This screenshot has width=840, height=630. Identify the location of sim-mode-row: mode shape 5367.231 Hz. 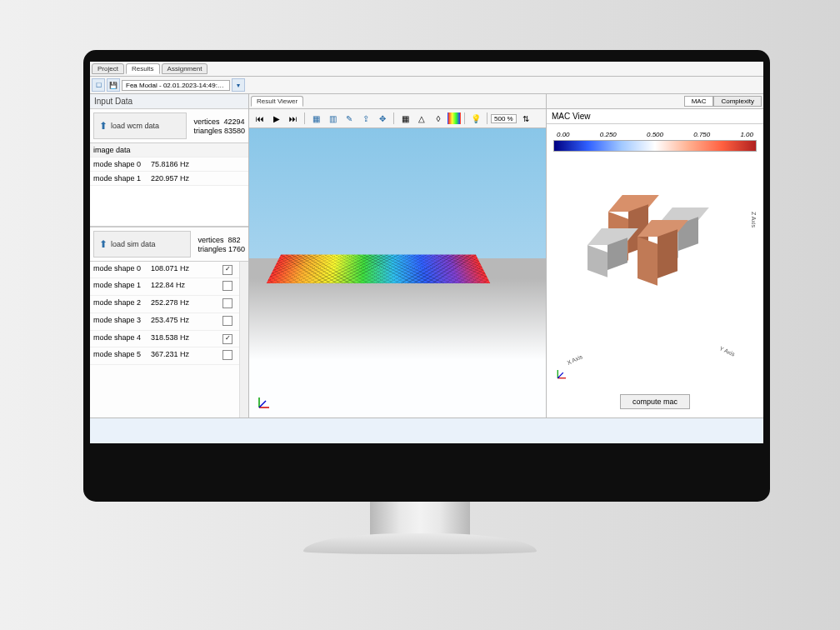
(165, 357).